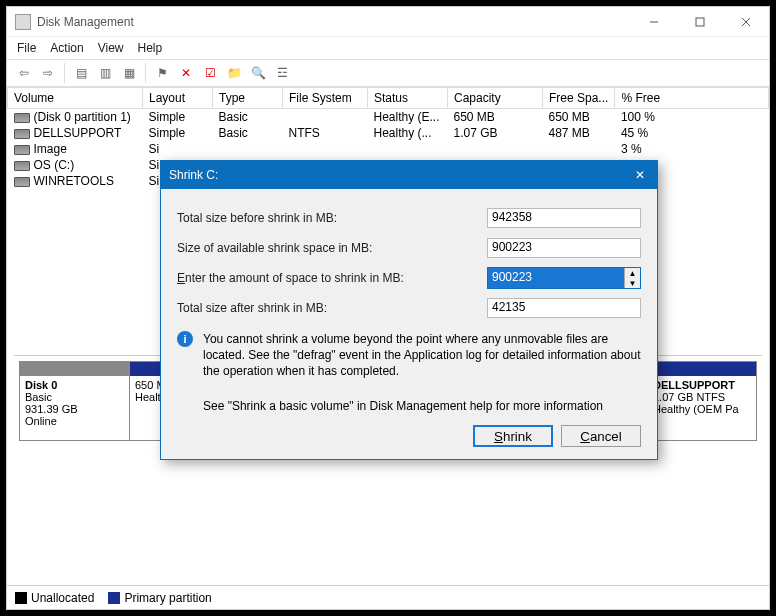 The image size is (776, 616). I want to click on table-row: ImageSi3 %, so click(388, 149).